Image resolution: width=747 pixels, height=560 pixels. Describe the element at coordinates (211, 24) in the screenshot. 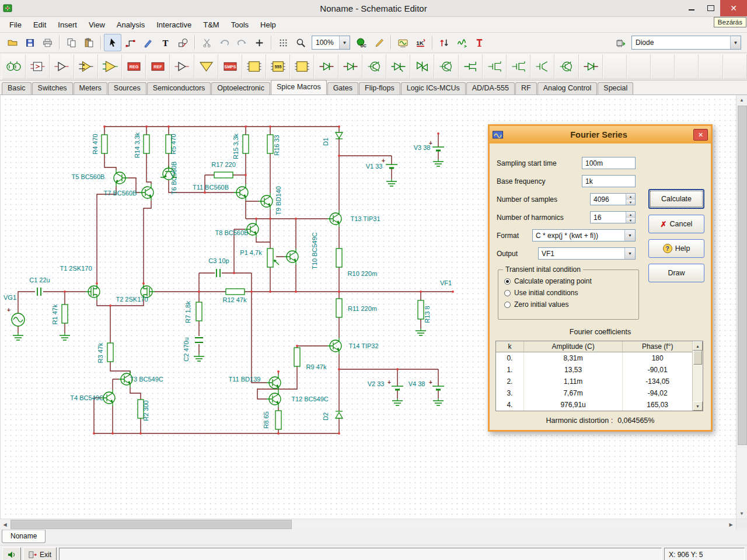

I see `menu-tm: T&M` at that location.